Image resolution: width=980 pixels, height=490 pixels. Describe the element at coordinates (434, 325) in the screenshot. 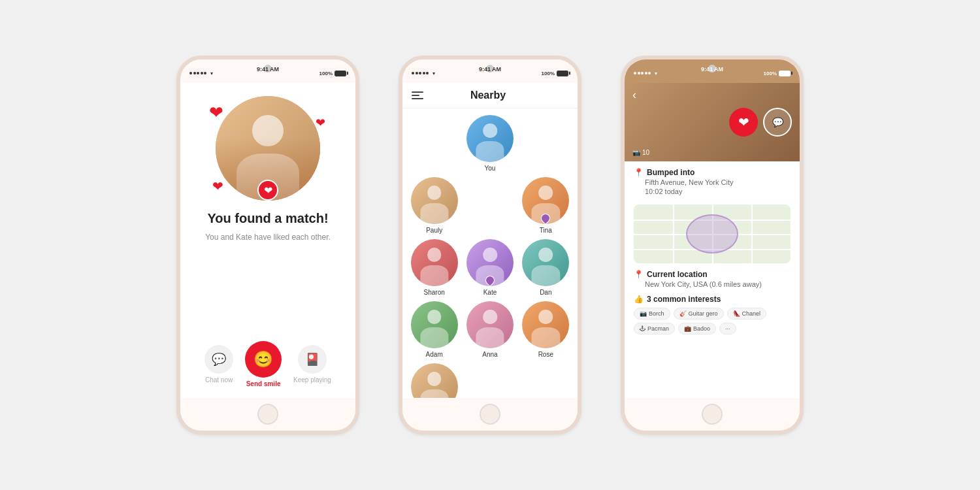

I see `adam-img` at that location.